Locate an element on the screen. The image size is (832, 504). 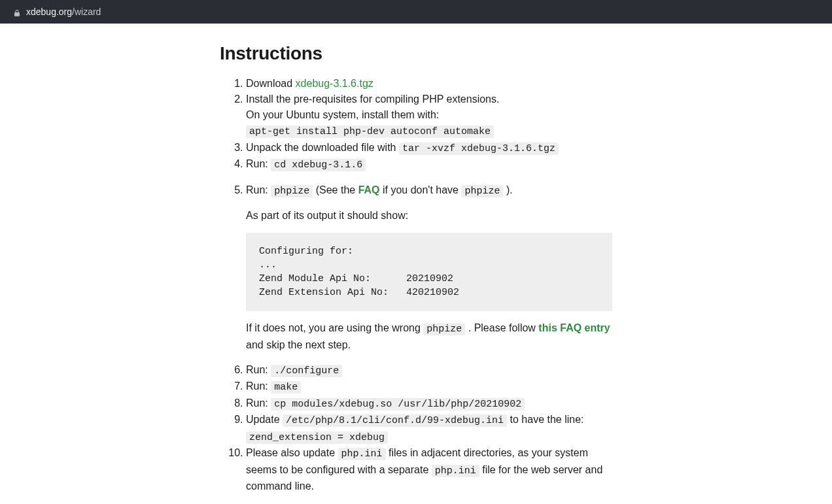
step-8-run: Run: is located at coordinates (258, 403).